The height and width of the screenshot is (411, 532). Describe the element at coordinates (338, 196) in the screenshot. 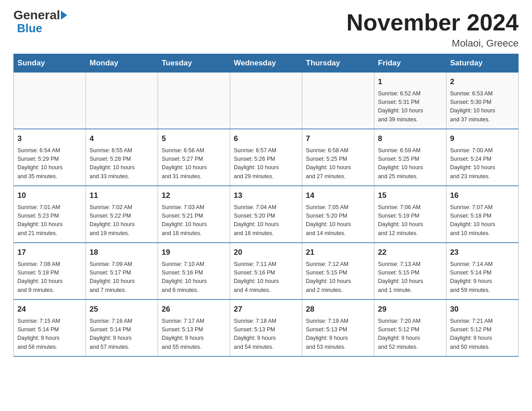

I see `day-number: 14` at that location.